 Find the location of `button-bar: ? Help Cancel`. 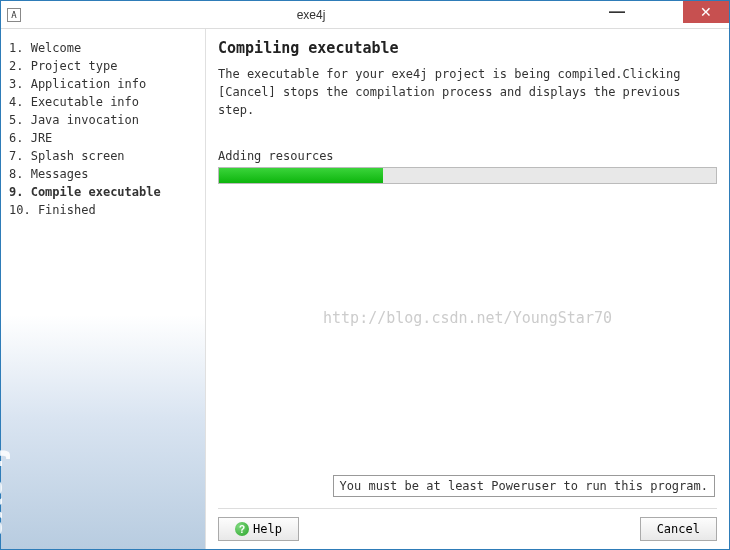

button-bar: ? Help Cancel is located at coordinates (468, 524).